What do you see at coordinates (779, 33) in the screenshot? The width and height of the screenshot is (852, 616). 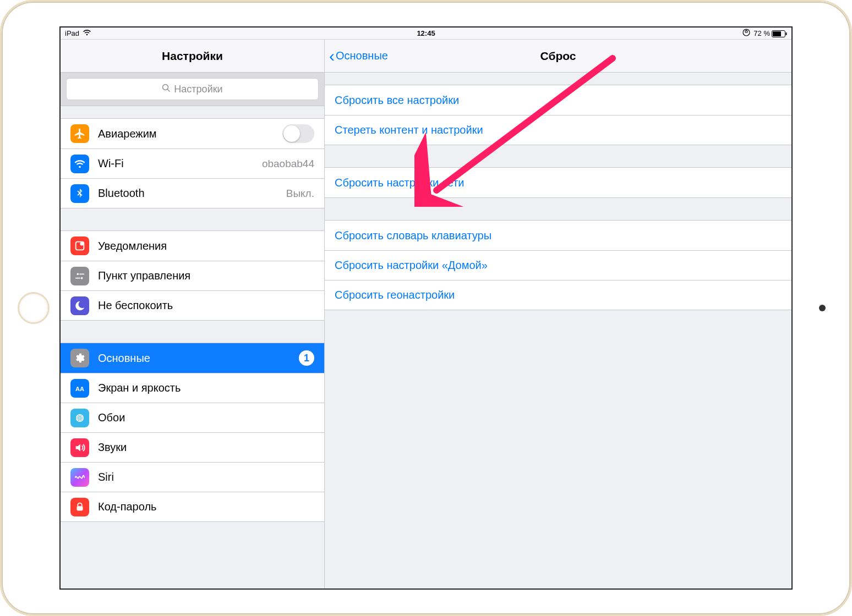 I see `battery-icon` at bounding box center [779, 33].